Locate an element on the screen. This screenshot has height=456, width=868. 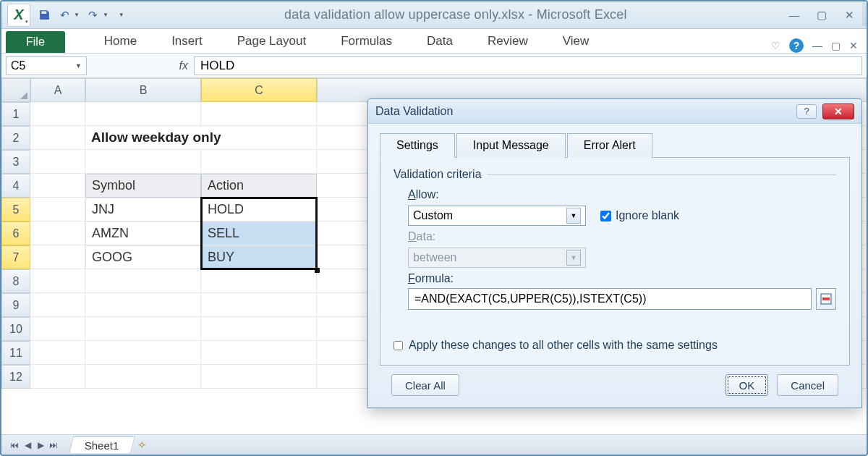
table-header-symbol: Symbol is located at coordinates (143, 185).